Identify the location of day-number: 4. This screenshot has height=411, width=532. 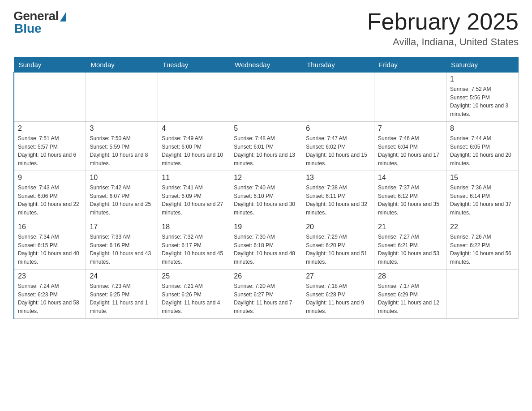
(194, 128).